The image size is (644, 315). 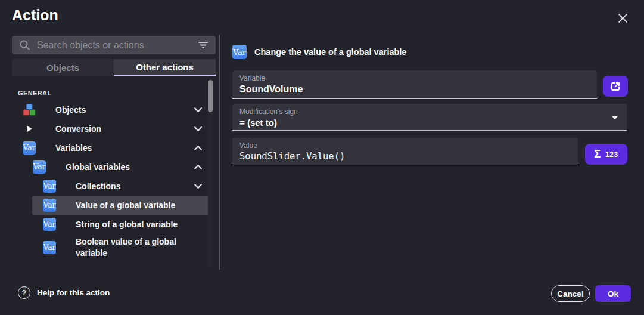 I want to click on sidebar-scrollbar, so click(x=210, y=174).